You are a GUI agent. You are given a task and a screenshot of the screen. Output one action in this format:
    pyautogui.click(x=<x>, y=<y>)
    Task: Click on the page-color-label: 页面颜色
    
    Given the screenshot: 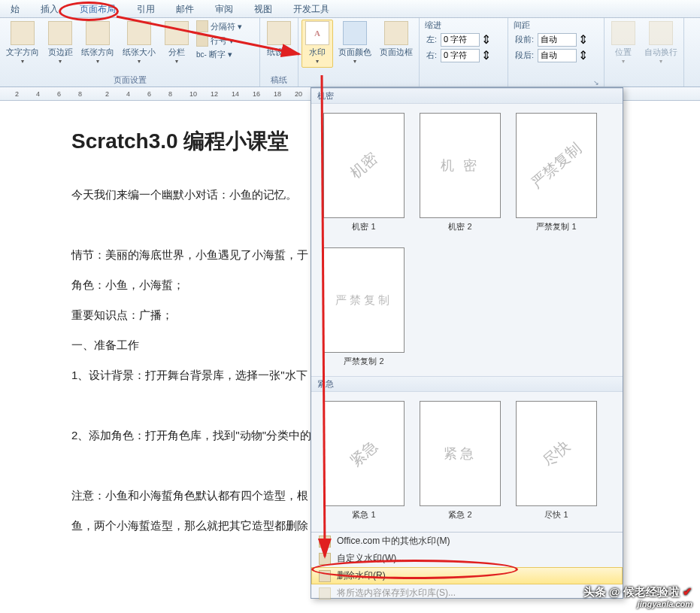 What is the action you would take?
    pyautogui.click(x=355, y=53)
    